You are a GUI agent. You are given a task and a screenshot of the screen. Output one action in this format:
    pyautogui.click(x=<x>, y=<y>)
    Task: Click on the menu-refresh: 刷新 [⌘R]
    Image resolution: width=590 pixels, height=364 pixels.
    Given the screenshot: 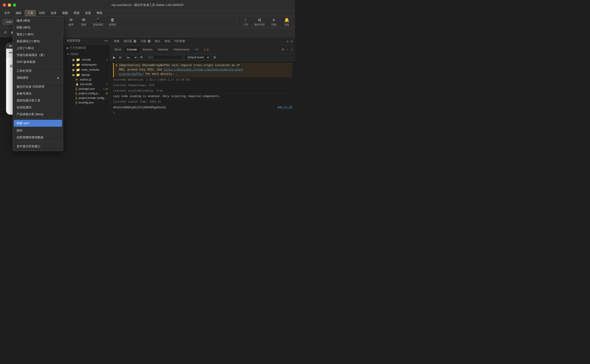 What is the action you would take?
    pyautogui.click(x=38, y=27)
    